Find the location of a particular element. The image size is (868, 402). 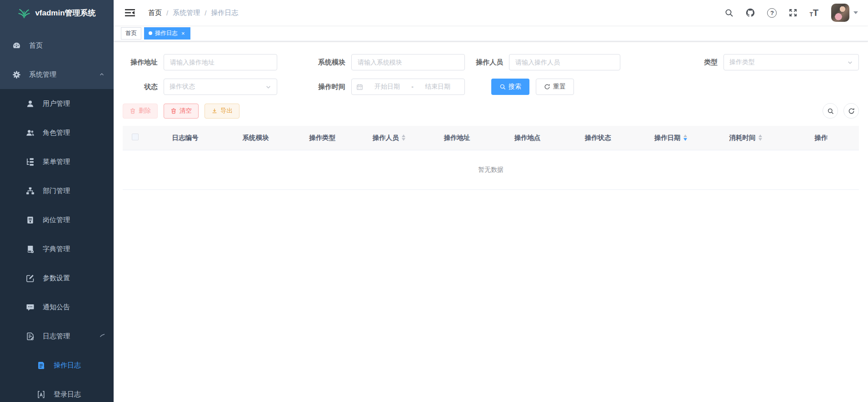

col-system-module: 系统模块 is located at coordinates (255, 138).